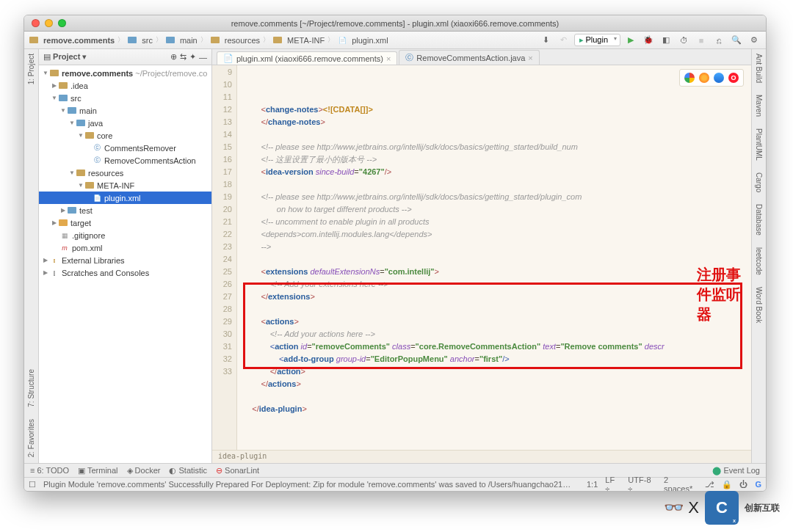  Describe the element at coordinates (722, 508) in the screenshot. I see `watermark: 👓 X CX 创新互联` at that location.